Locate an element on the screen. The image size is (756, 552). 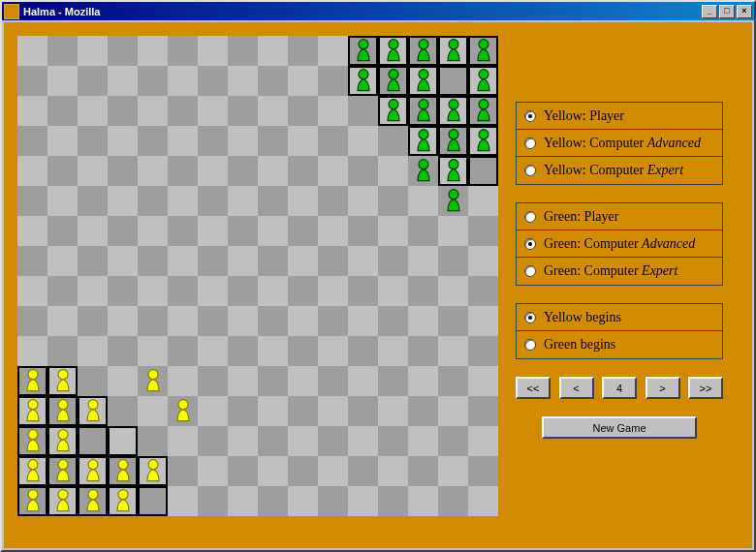
new-game-button: New Game is located at coordinates (619, 428).